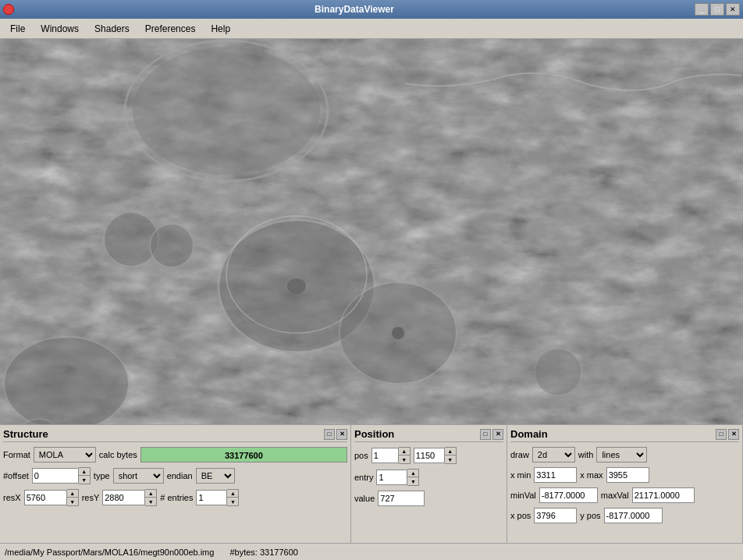 Image resolution: width=743 pixels, height=560 pixels. I want to click on draw-label: draw, so click(520, 455).